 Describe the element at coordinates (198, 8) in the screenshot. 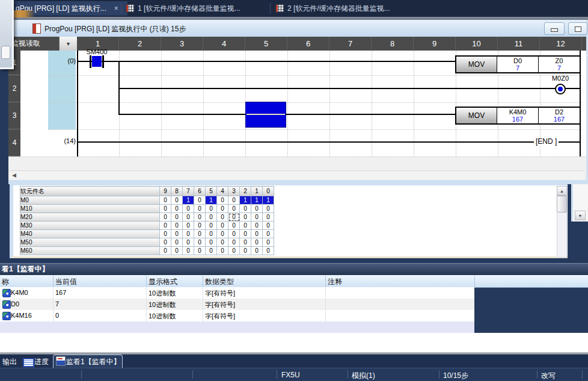

I see `tab-device-monitor-1: 1 [软元件/缓冲存储器批量监视...` at that location.